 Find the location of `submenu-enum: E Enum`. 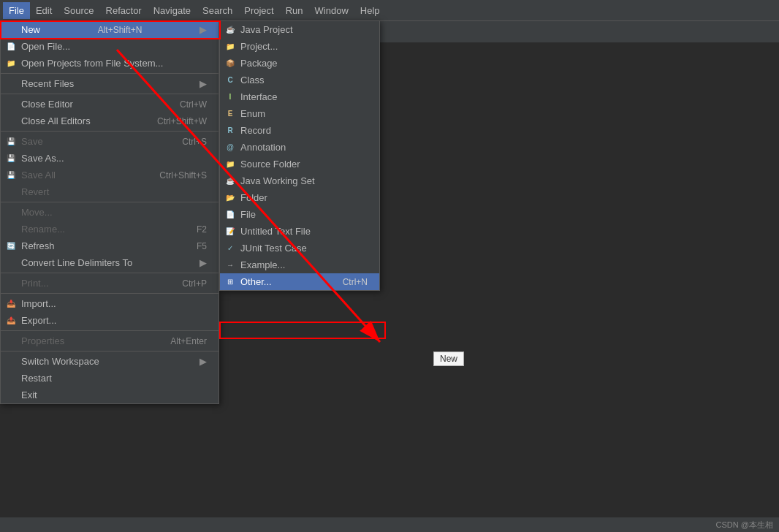

submenu-enum: E Enum is located at coordinates (300, 114).